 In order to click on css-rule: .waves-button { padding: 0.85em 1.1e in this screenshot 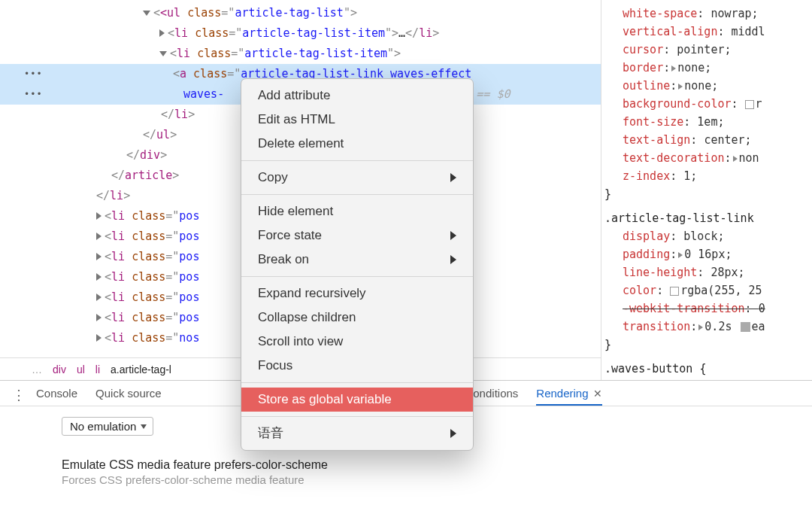, I will do `click(707, 370)`.